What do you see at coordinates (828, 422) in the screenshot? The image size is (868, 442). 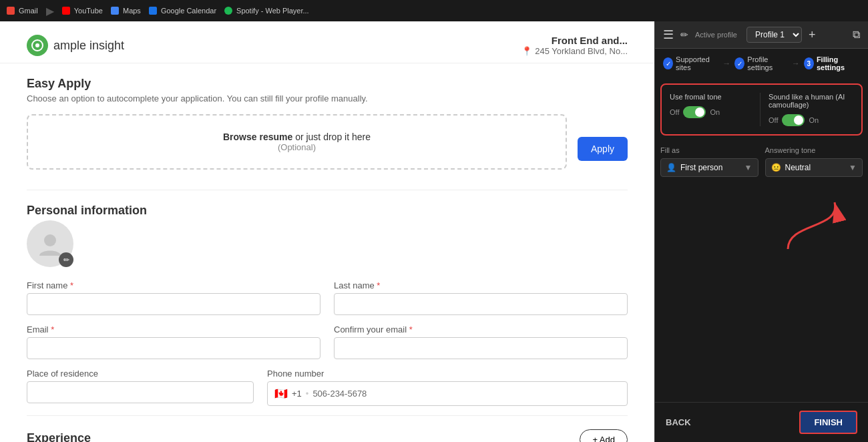 I see `finish-button: FINISH` at bounding box center [828, 422].